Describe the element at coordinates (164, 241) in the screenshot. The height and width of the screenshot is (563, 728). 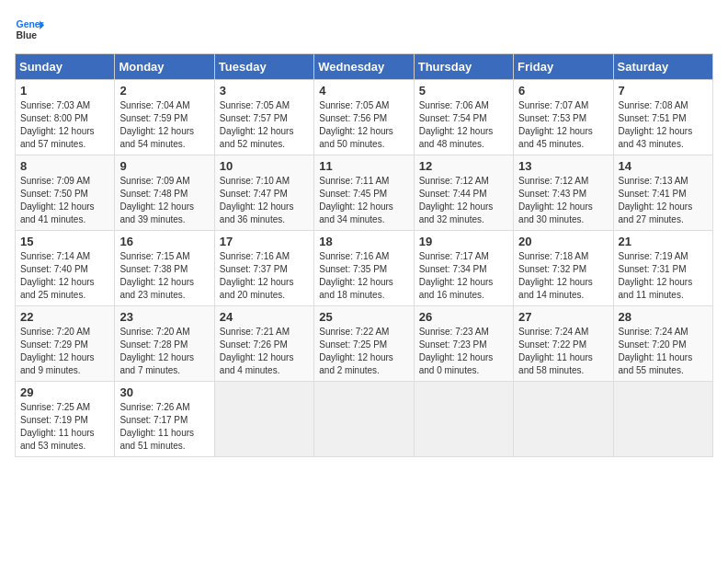
I see `day-number: 16` at that location.